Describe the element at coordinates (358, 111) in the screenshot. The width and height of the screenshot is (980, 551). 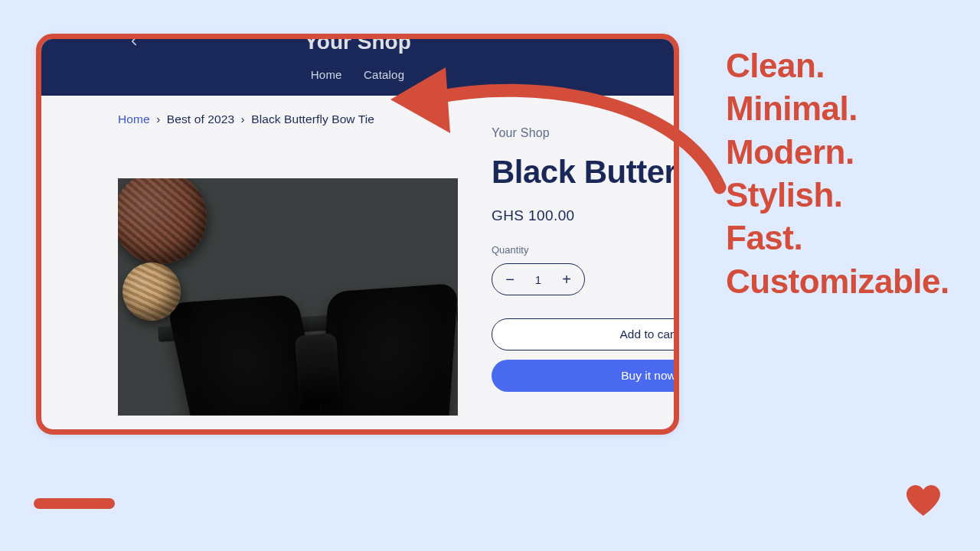
I see `breadcrumb: Home › Best of 2023 › Black Butterfly Bo…` at that location.